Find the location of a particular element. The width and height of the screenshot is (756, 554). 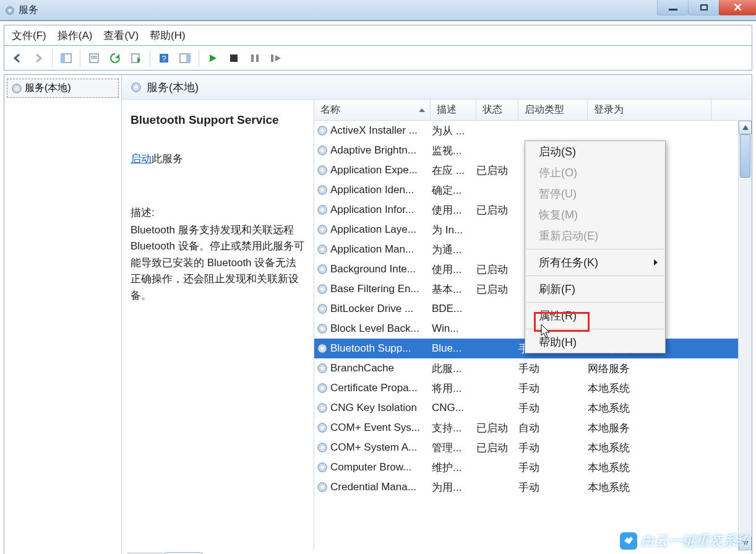

menu-help: 帮助(H) is located at coordinates (168, 36).